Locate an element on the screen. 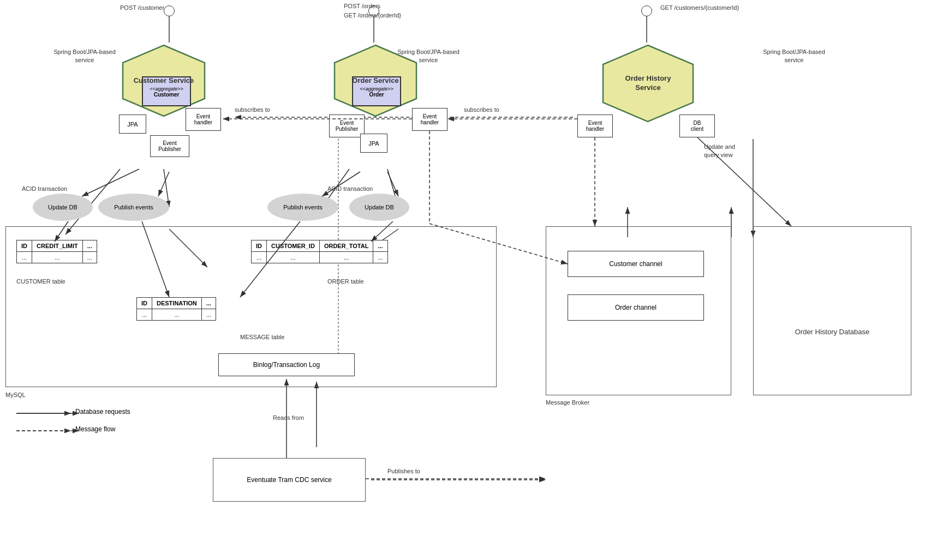 This screenshot has height=560, width=931. customer-jpa: JPA is located at coordinates (133, 124).